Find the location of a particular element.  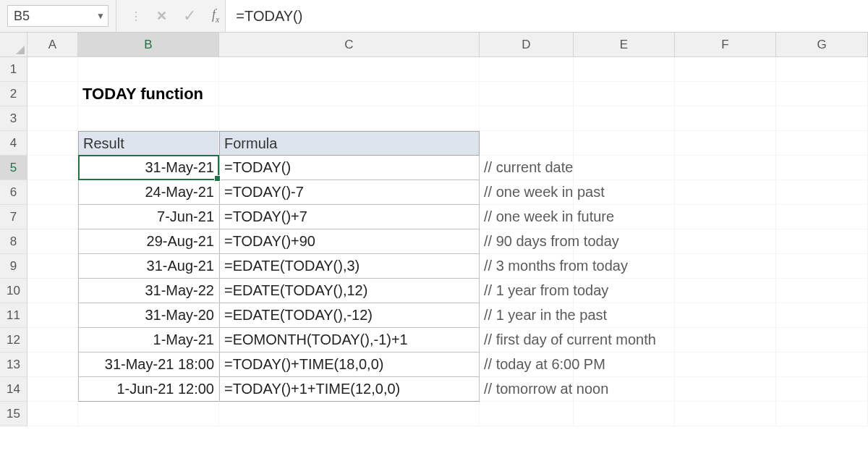

cell-result: 1-Jun-21 12:00 is located at coordinates (149, 389).